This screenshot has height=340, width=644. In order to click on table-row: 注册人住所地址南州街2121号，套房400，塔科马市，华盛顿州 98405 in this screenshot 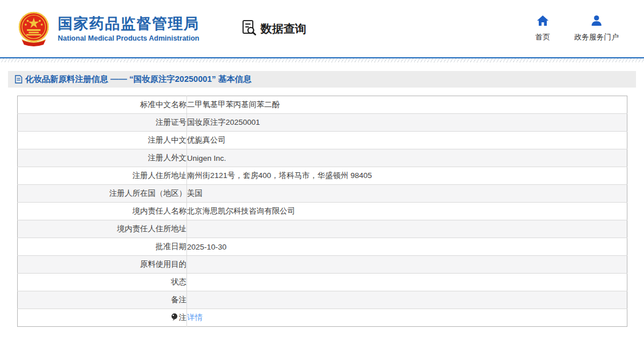, I will do `click(323, 176)`.